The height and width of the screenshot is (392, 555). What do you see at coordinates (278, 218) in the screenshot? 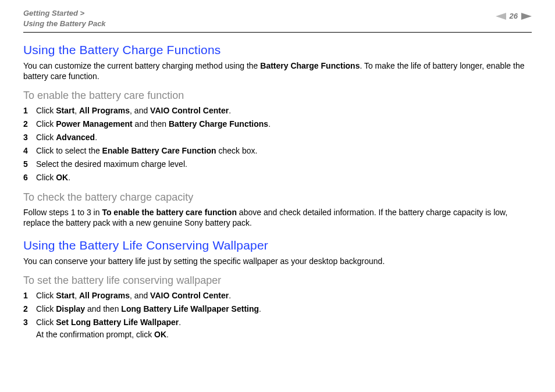
I see `para-check-capacity: Follow steps 1 to 3 in To enable the bat…` at bounding box center [278, 218].